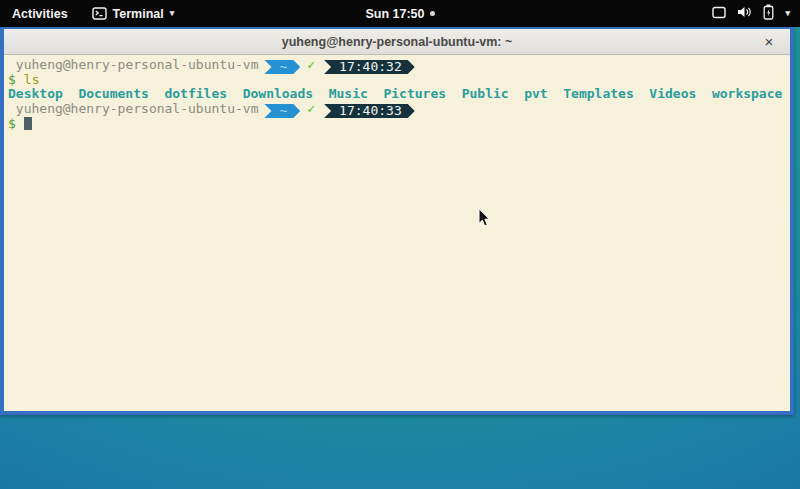 The image size is (800, 489). What do you see at coordinates (278, 94) in the screenshot?
I see `directory-name: Downloads` at bounding box center [278, 94].